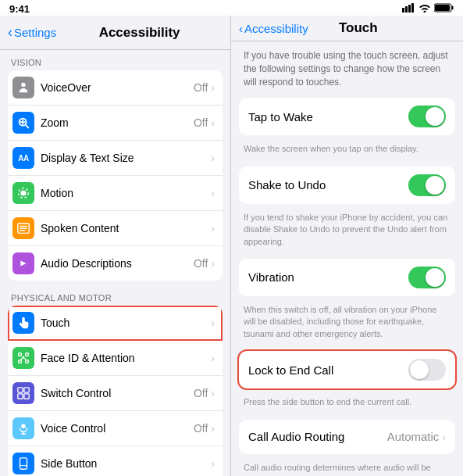 Image resolution: width=463 pixels, height=476 pixels. I want to click on voice-control-item: Voice Control Off ›, so click(116, 428).